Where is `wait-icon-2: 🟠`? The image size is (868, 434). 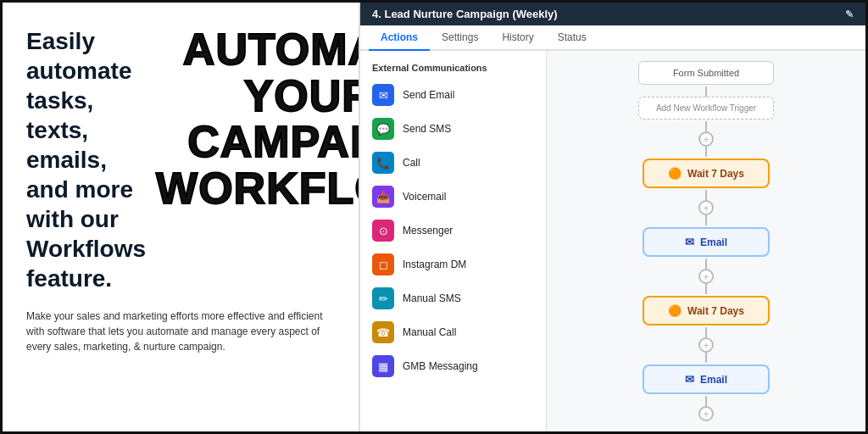
wait-icon-2: 🟠 is located at coordinates (675, 310).